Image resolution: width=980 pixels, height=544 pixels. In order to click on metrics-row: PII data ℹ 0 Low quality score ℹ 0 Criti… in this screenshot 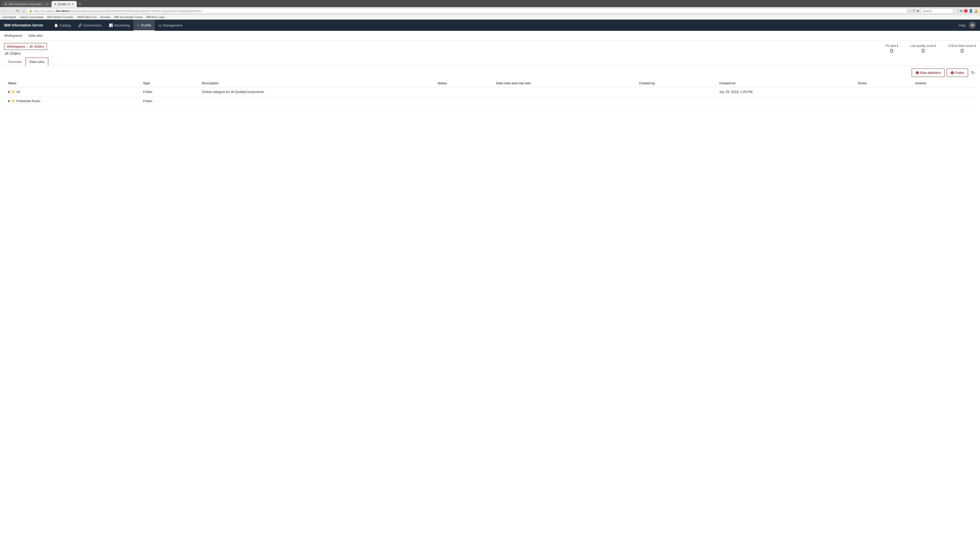, I will do `click(931, 49)`.